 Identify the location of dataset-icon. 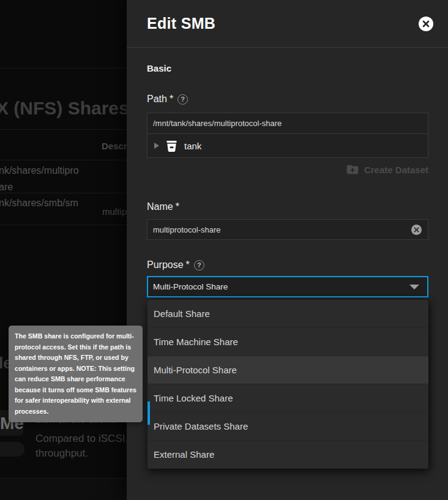
(171, 146).